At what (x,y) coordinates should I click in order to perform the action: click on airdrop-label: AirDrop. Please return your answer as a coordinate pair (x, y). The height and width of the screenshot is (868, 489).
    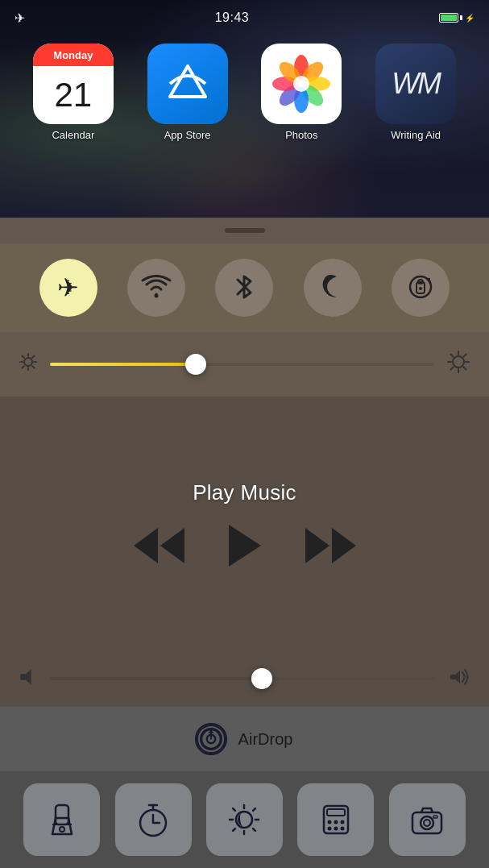
    Looking at the image, I should click on (266, 740).